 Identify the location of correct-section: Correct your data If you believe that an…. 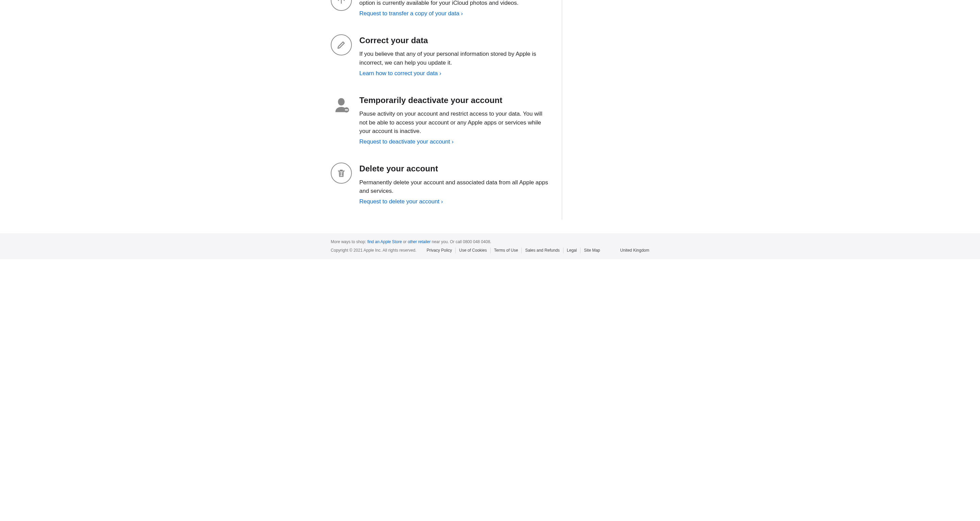
(439, 56).